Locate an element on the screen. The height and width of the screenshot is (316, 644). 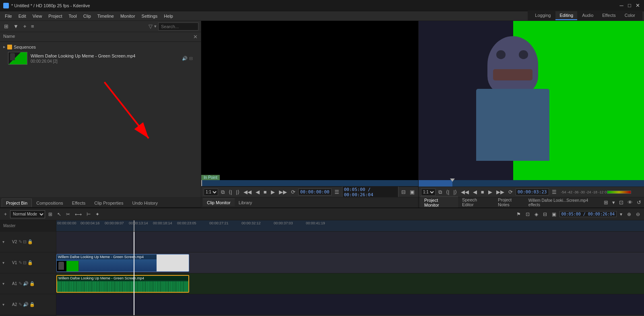
monitor-frame-button: ⧉ is located at coordinates (223, 192).